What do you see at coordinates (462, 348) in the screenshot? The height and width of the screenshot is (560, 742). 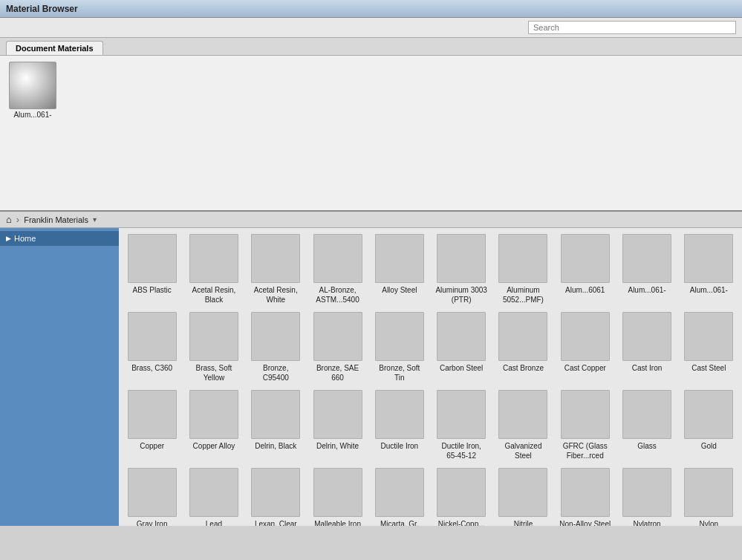 I see `grid-item: Carbon Steel` at bounding box center [462, 348].